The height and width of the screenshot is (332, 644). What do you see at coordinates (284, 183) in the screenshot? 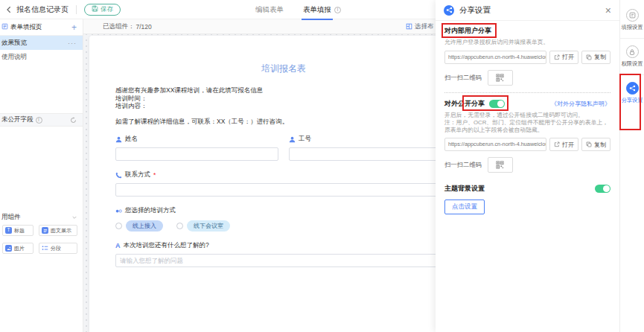
I see `field-contact: 联系方式*` at bounding box center [284, 183].